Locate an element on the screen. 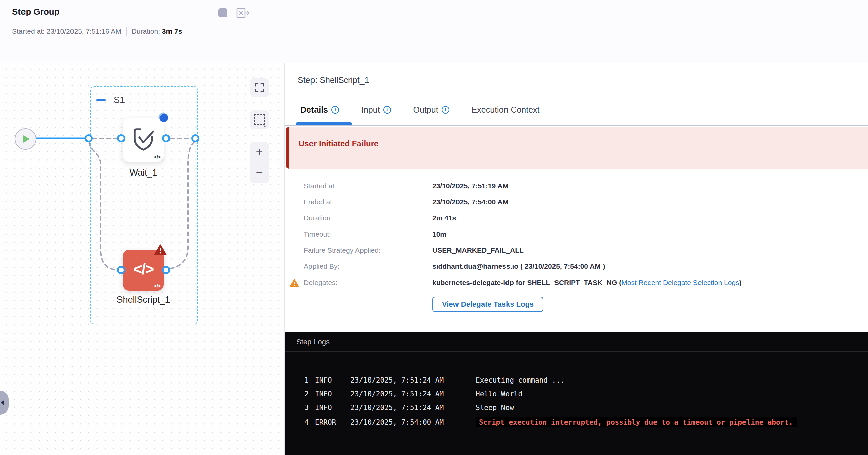  execution-header: Step Group Started at: 23/10/2025, 7:51:… is located at coordinates (434, 32).